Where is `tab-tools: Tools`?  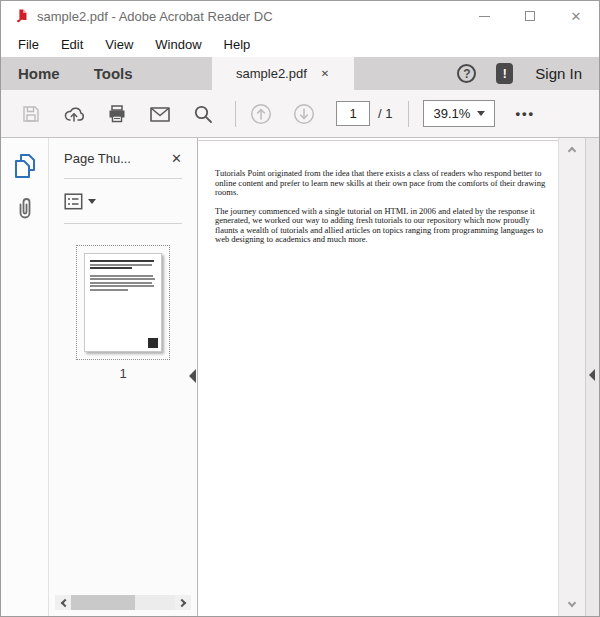 tab-tools: Tools is located at coordinates (114, 74).